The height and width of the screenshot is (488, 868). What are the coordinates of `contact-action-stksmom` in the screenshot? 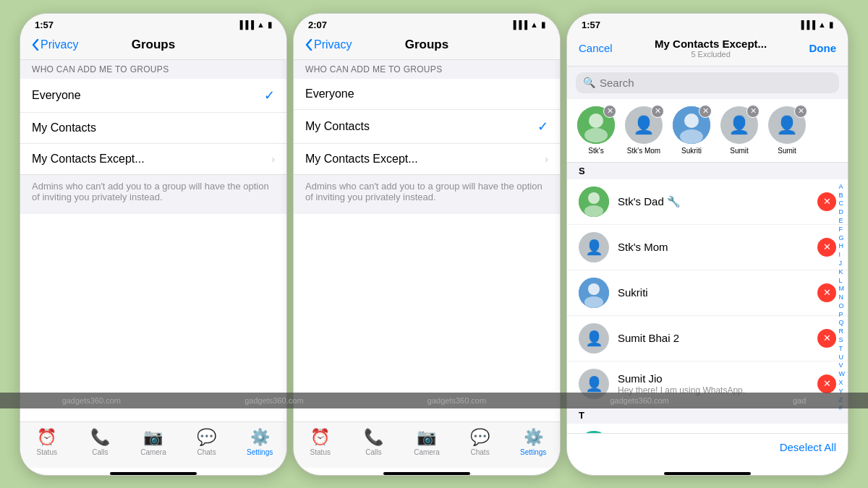 It's located at (827, 247).